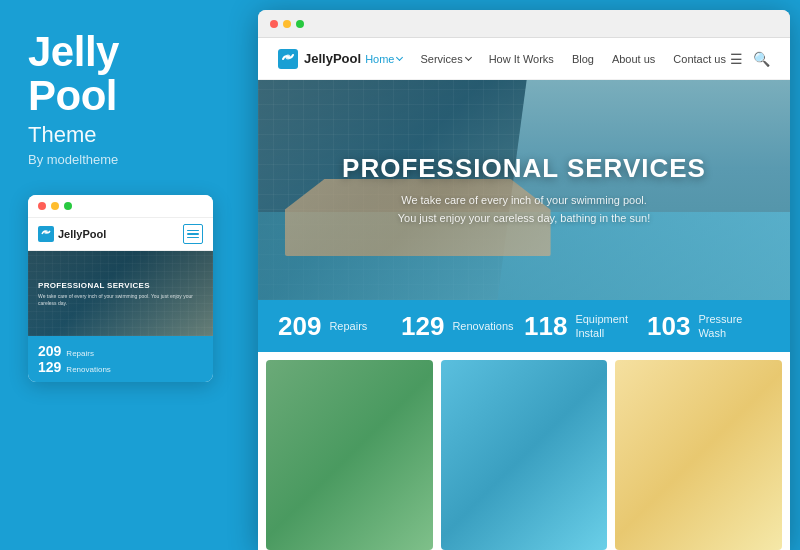 The image size is (800, 550). Describe the element at coordinates (524, 168) in the screenshot. I see `hero-title: PROFESSIONAL SERVICES` at that location.